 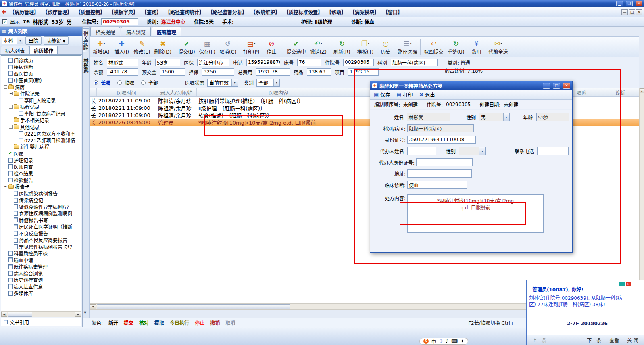 What do you see at coordinates (41, 100) in the screenshot?
I see `tree-item: 李阳_入院记录` at bounding box center [41, 100].